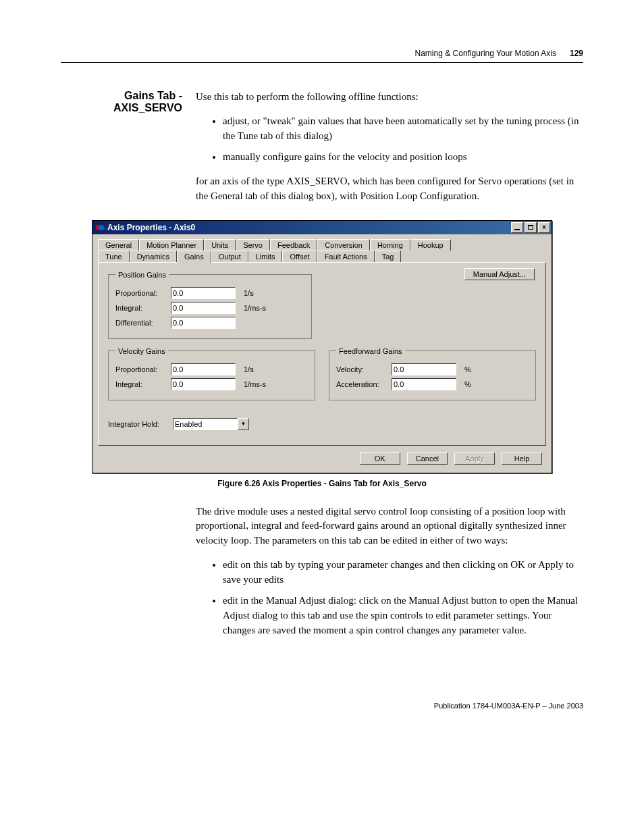 The image size is (644, 834). I want to click on tab-tag: Tag, so click(388, 257).